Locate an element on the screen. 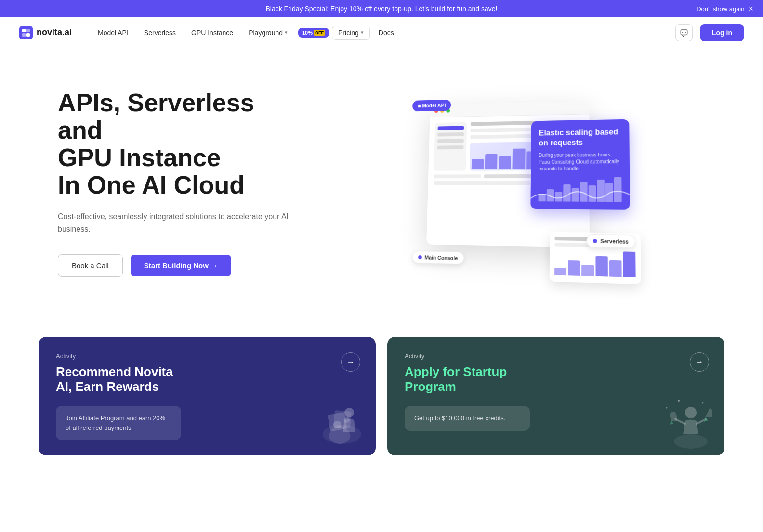 This screenshot has height=532, width=763. nav-gpu-instance: GPU Instance is located at coordinates (212, 33).